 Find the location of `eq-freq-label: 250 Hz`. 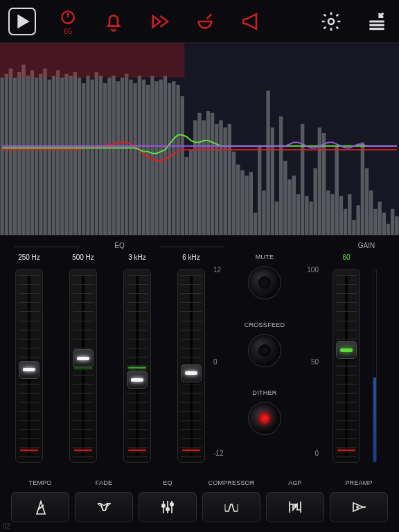

eq-freq-label: 250 Hz is located at coordinates (29, 258).